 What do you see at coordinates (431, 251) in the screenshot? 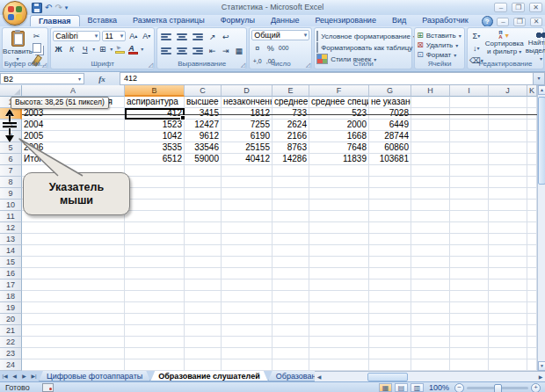
I see `cell-H14` at bounding box center [431, 251].